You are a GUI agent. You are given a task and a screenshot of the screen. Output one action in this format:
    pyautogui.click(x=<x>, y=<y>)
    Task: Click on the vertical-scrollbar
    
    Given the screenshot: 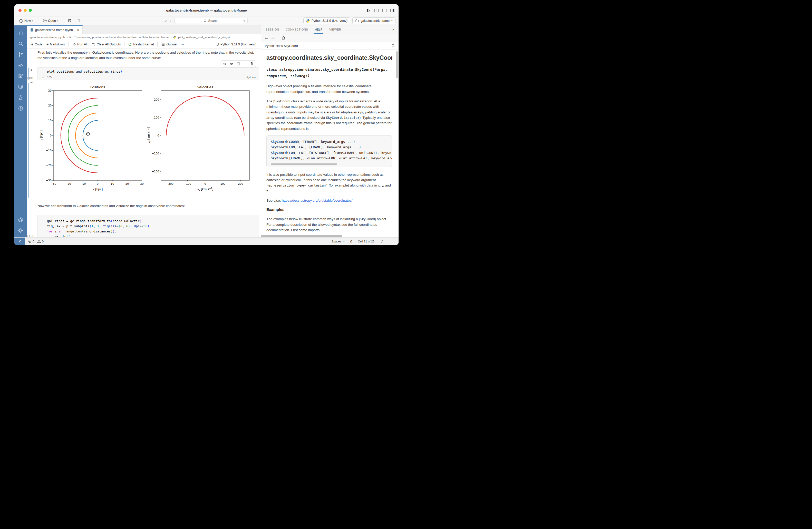 What is the action you would take?
    pyautogui.click(x=397, y=65)
    